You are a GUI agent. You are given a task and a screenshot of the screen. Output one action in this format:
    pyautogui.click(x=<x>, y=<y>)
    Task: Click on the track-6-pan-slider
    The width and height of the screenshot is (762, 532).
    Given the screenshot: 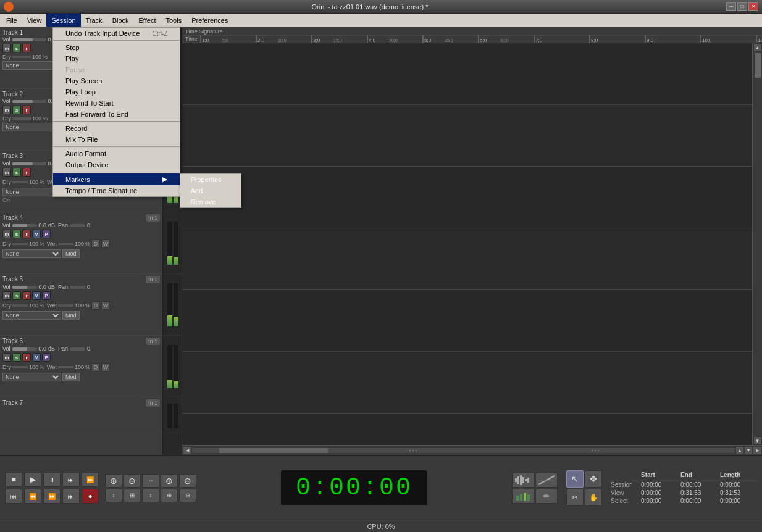 What is the action you would take?
    pyautogui.click(x=78, y=349)
    